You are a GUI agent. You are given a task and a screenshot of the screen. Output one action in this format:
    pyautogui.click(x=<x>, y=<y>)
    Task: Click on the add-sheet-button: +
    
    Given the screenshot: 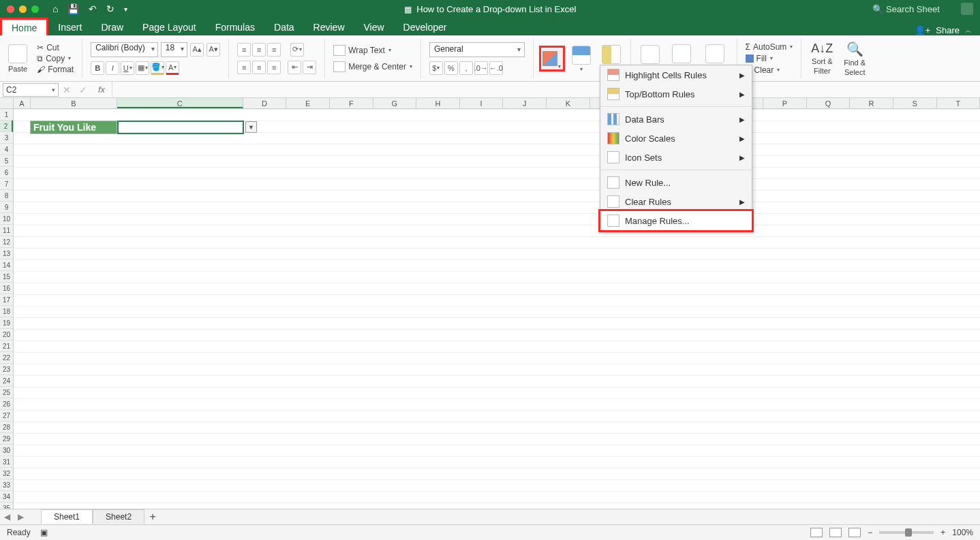 What is the action you would take?
    pyautogui.click(x=153, y=517)
    